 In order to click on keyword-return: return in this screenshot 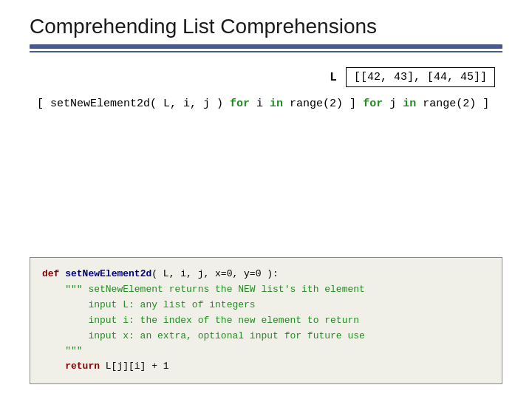, I will do `click(71, 366)`.